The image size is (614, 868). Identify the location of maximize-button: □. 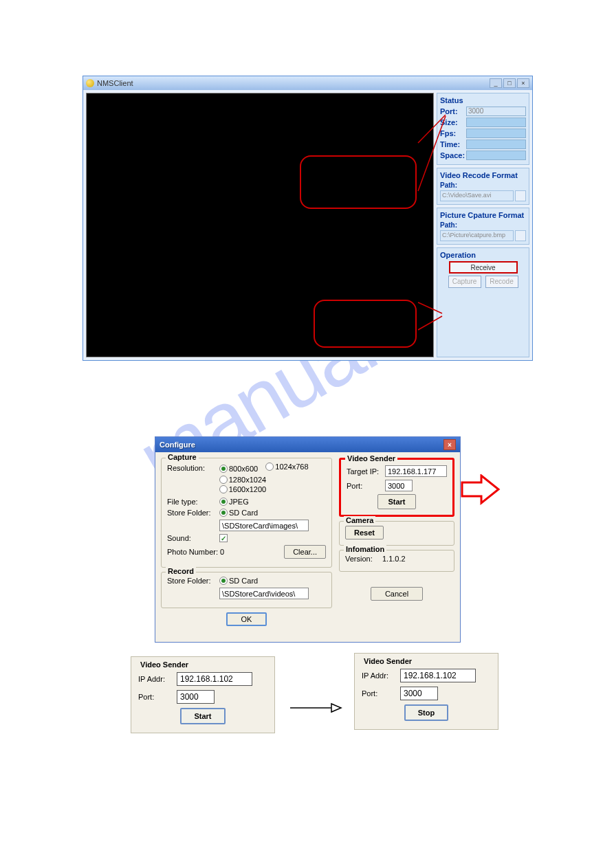
(509, 83).